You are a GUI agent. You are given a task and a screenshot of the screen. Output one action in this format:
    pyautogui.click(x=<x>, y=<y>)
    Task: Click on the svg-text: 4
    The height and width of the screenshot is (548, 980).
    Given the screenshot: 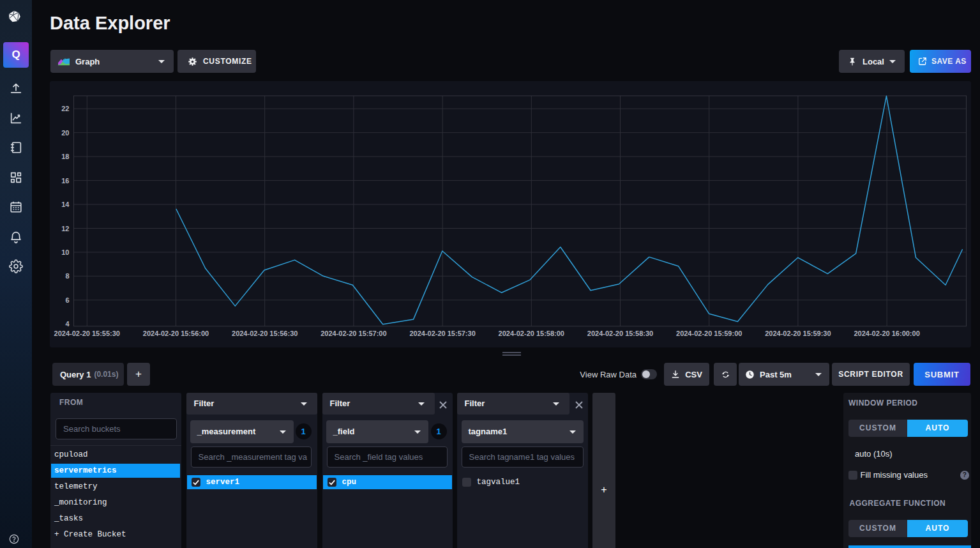 What is the action you would take?
    pyautogui.click(x=68, y=324)
    